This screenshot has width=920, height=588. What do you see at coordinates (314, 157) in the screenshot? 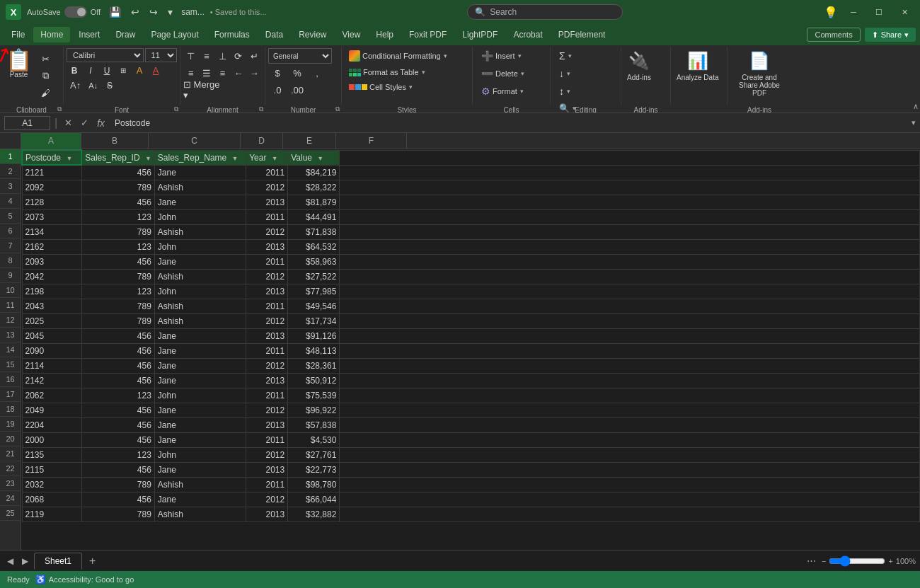
I see `cell-e1: Value ▼` at bounding box center [314, 157].